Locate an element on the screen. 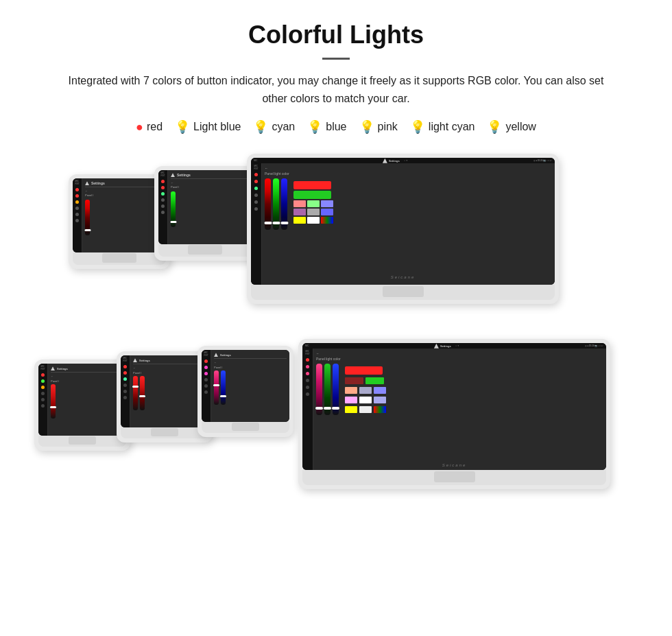 This screenshot has height=636, width=672. color-item-pink: 💡 pink is located at coordinates (379, 127).